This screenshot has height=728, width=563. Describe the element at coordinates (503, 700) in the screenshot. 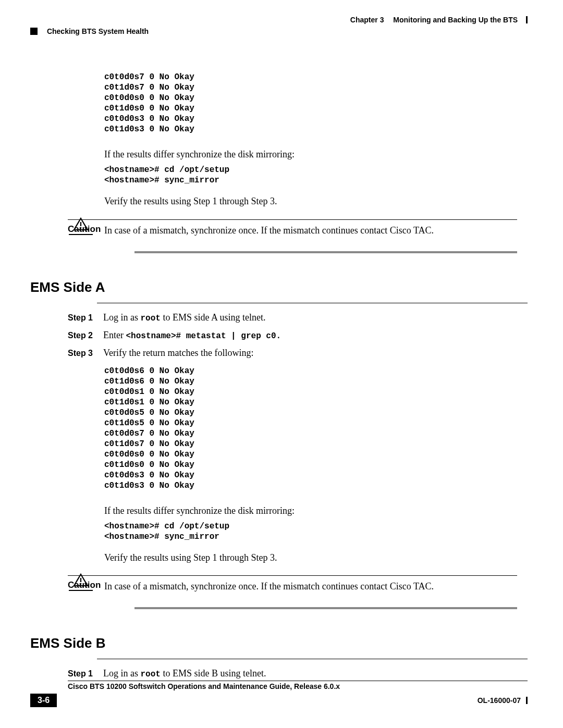

I see `footer-doc-id: OL-16000-07` at that location.